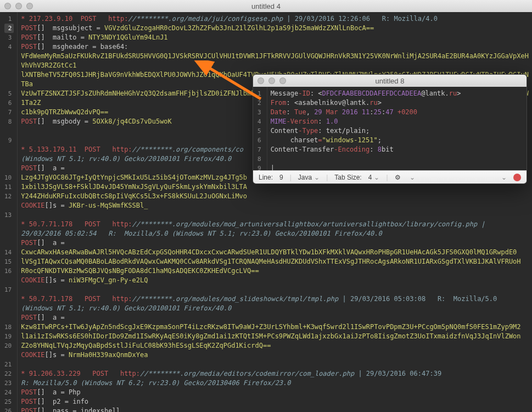 The image size is (532, 412). Describe the element at coordinates (397, 93) in the screenshot. I see `code-line: Message-ID: <DFDCFAABEBCDDAFEFDCCADEEA@l…` at that location.